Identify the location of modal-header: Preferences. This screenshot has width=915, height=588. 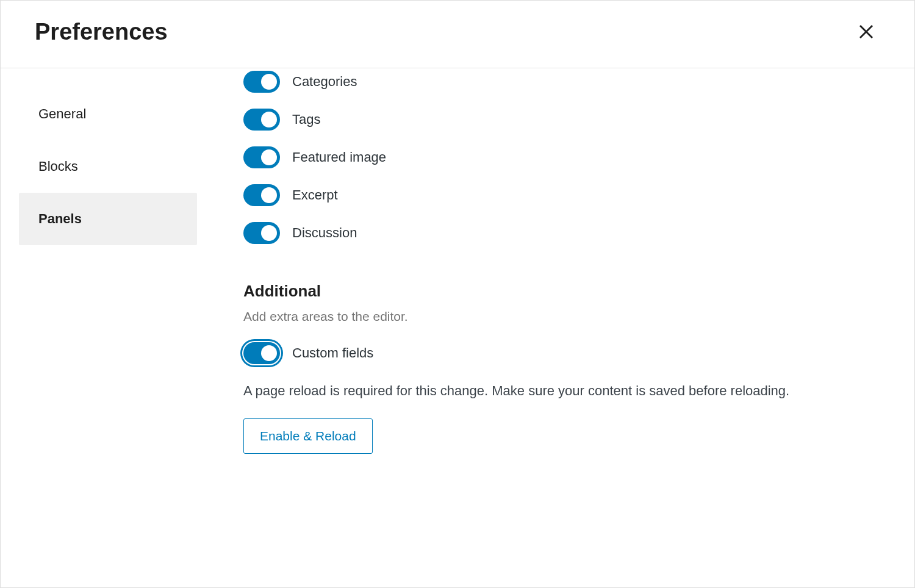
(458, 34).